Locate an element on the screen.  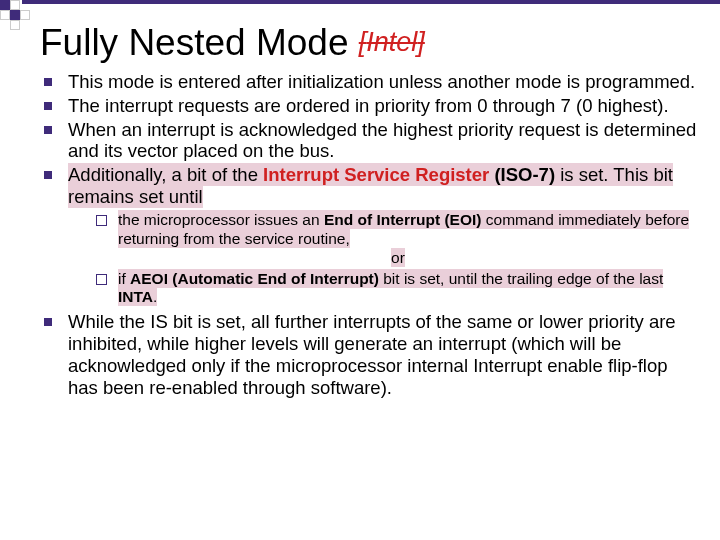
text: the microprocessor issues an is located at coordinates (221, 220).